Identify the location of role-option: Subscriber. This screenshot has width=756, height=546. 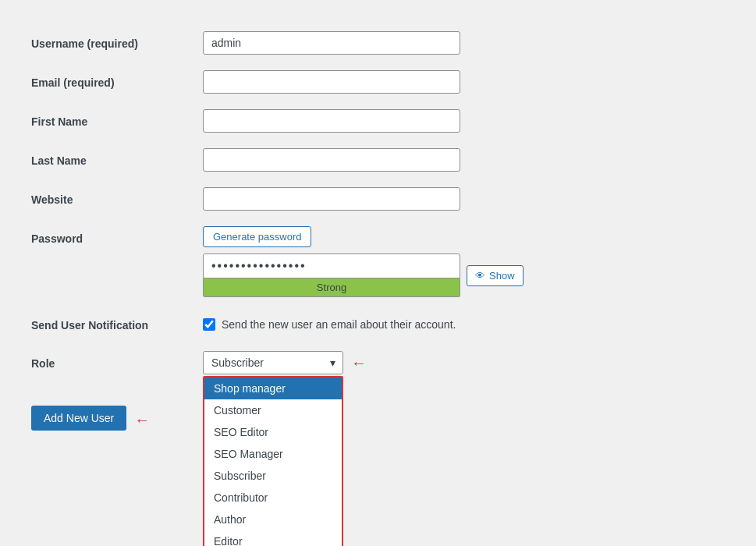
(273, 476).